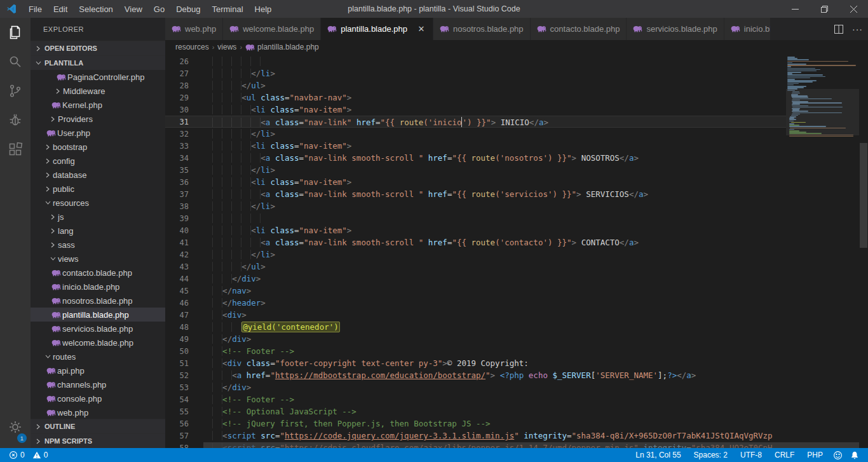 The height and width of the screenshot is (462, 868). I want to click on code-line-35: 35 </li>, so click(475, 170).